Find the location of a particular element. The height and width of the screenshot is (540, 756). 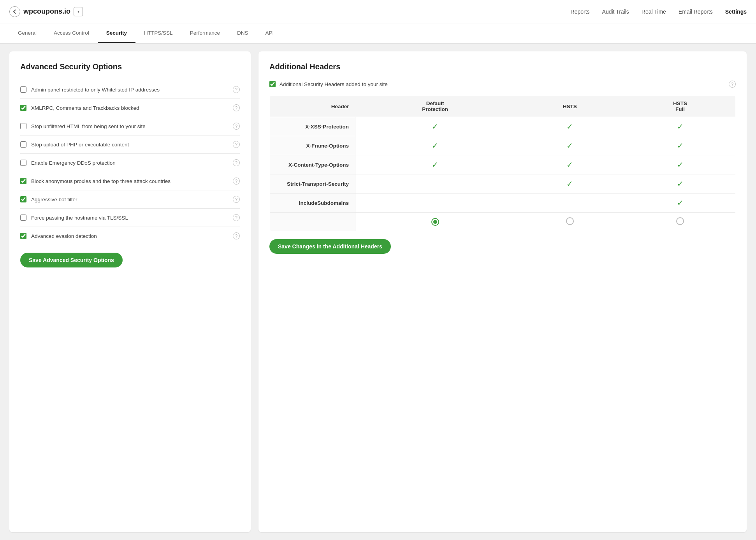

label-stop-php-upload: Stop upload of PHP or executable content is located at coordinates (130, 145).